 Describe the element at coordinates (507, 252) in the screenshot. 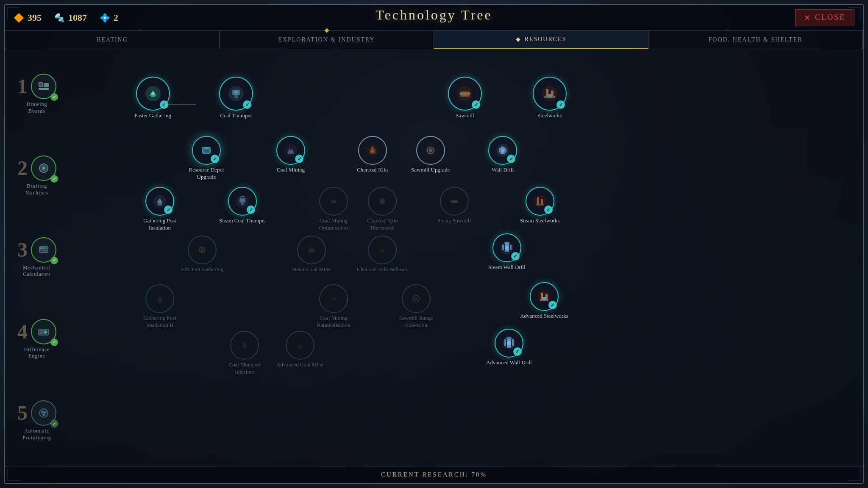

I see `node-steam-wall-drill: ✓ Steam Wall Drill` at that location.